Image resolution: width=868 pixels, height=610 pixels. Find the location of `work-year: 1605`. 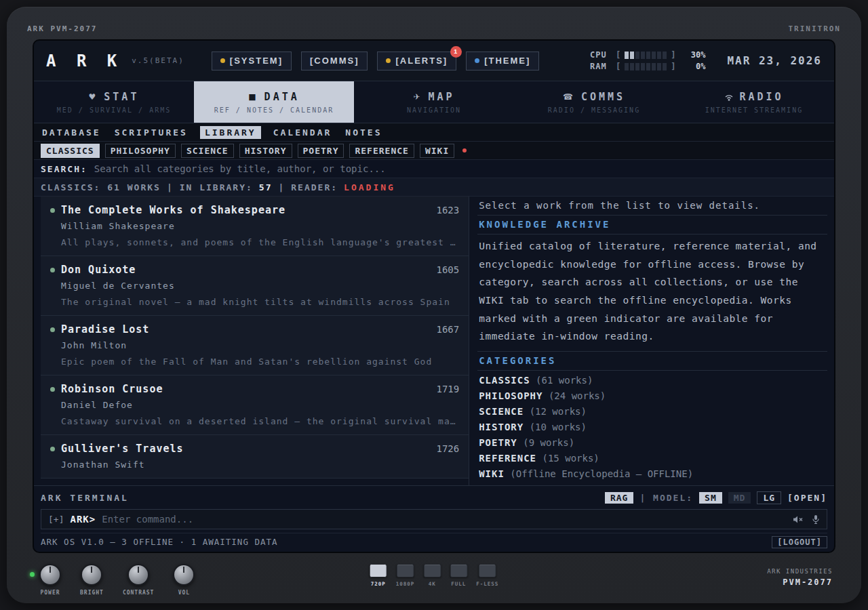

work-year: 1605 is located at coordinates (448, 270).